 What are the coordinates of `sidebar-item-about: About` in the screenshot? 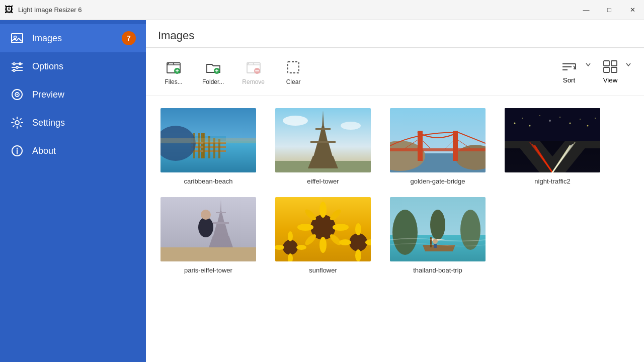 It's located at (73, 151).